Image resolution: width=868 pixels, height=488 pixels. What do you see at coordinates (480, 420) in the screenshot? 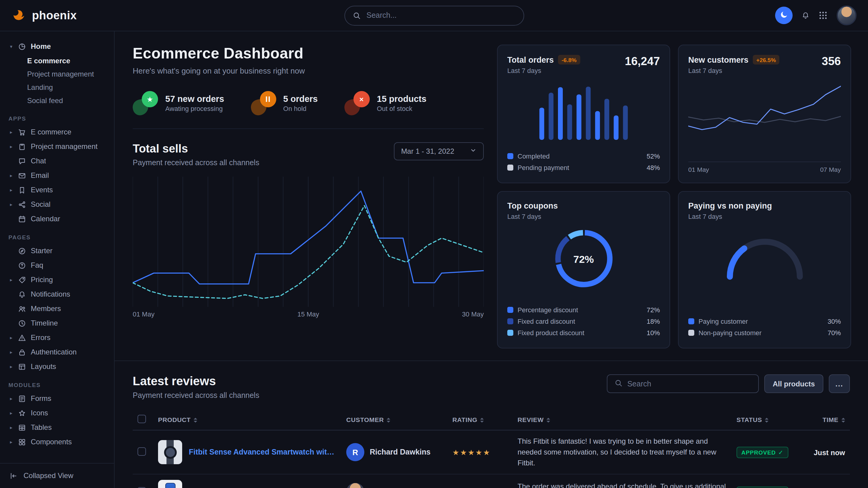
I see `column-header-rating: RATING` at bounding box center [480, 420].